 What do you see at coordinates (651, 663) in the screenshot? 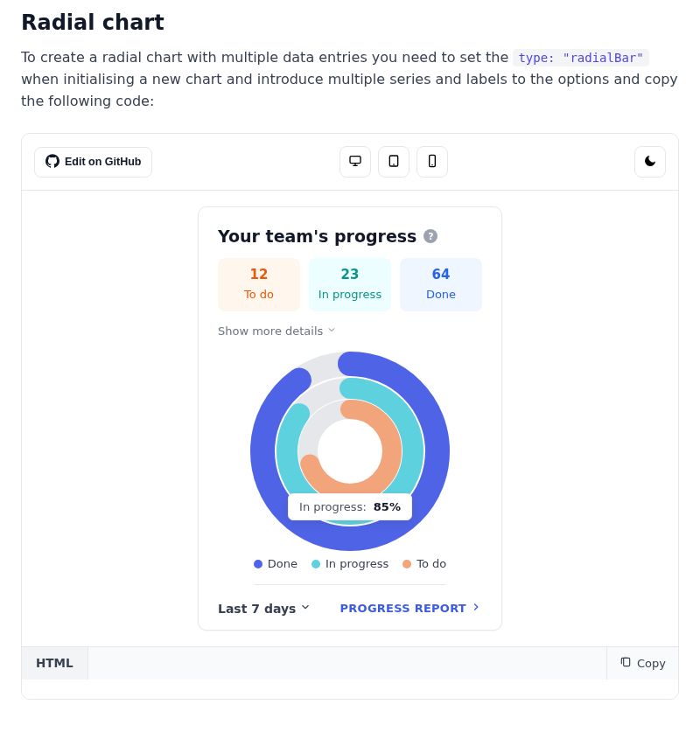
I see `copy-label: Copy` at bounding box center [651, 663].